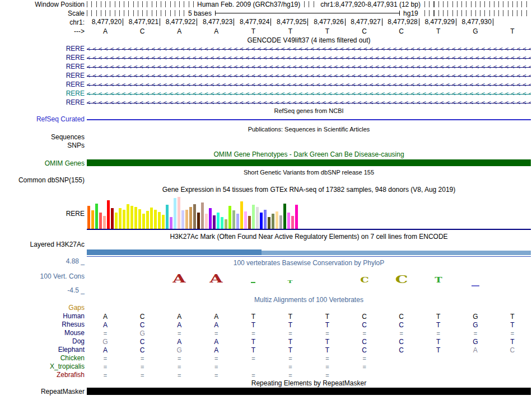 This screenshot has height=405, width=532. I want to click on common-dbsnp-label: Common dbSNP(155), so click(43, 180).